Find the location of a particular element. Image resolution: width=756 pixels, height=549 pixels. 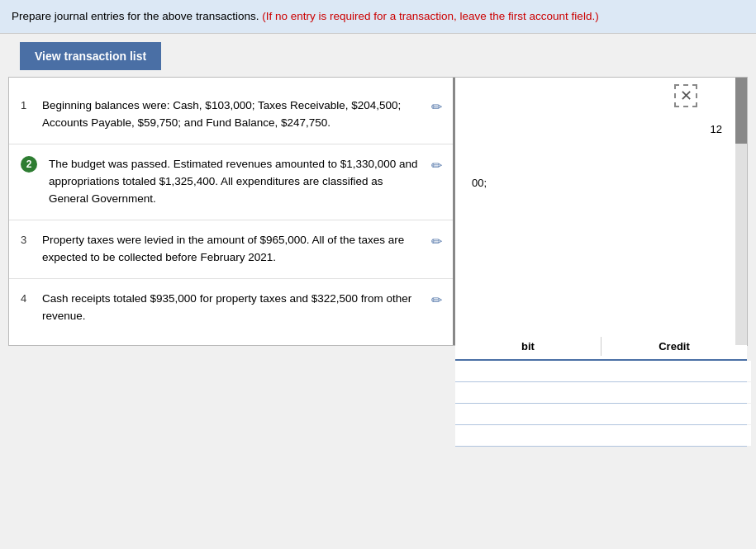

transaction-item-4: 4 Cash receipts totaled $935,000 for pro… is located at coordinates (231, 308).